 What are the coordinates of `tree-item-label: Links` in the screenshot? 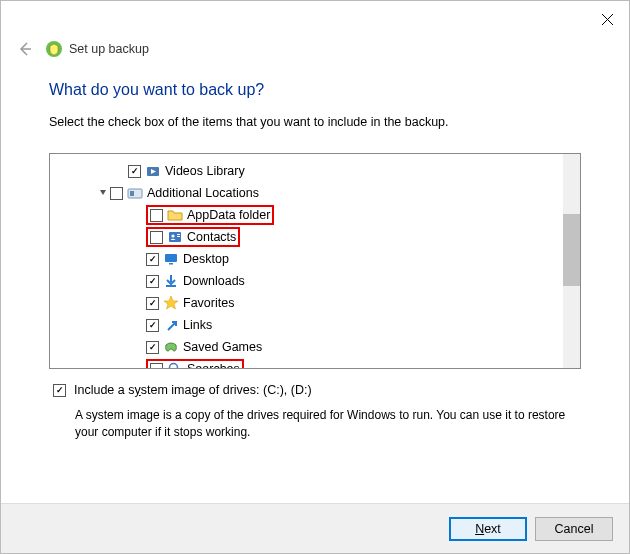 It's located at (198, 325).